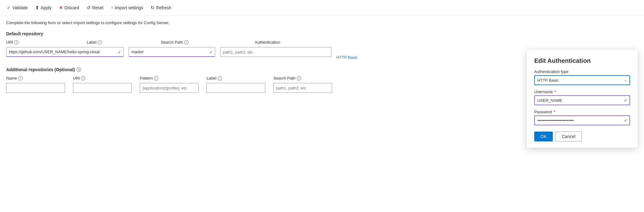  What do you see at coordinates (171, 88) in the screenshot?
I see `add-pattern-col` at bounding box center [171, 88].